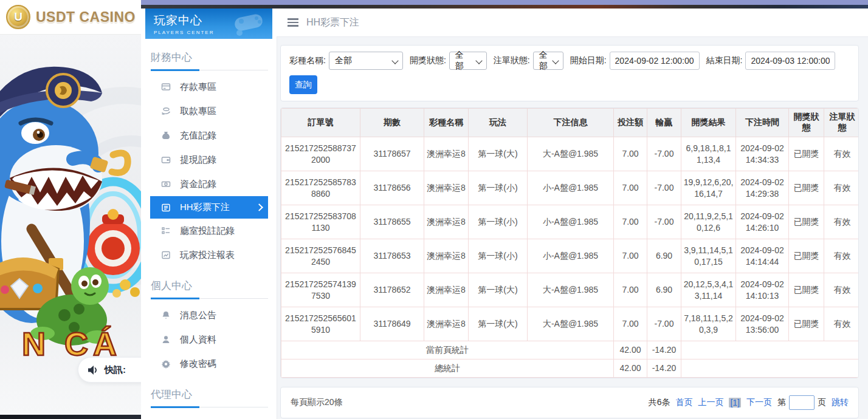 The image size is (868, 419). I want to click on cell-period: 31178652, so click(393, 290).